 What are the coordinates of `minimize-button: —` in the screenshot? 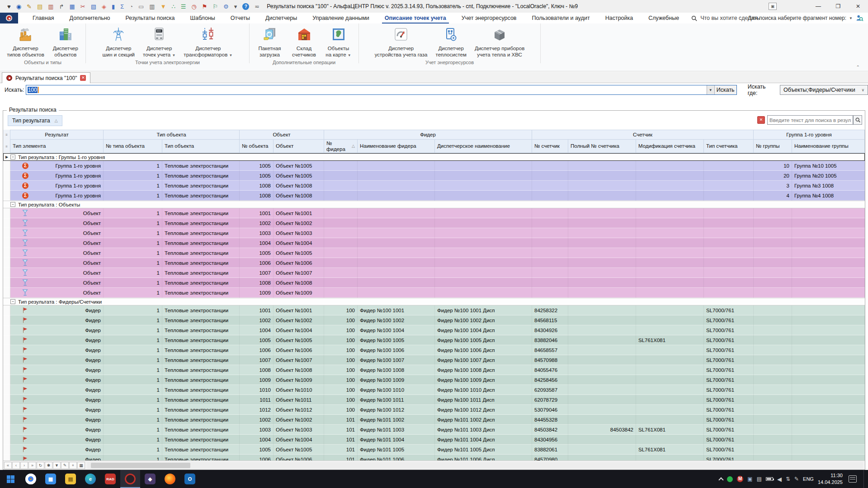 It's located at (818, 6).